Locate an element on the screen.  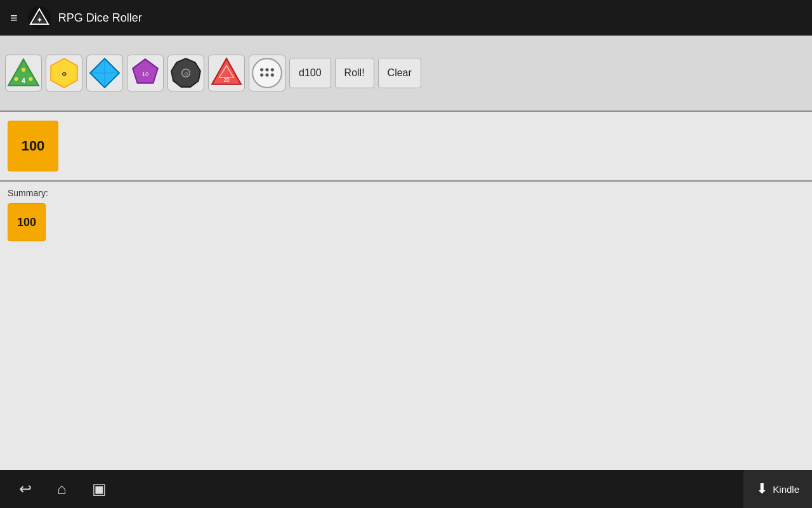
d10-button: 10 is located at coordinates (145, 73).